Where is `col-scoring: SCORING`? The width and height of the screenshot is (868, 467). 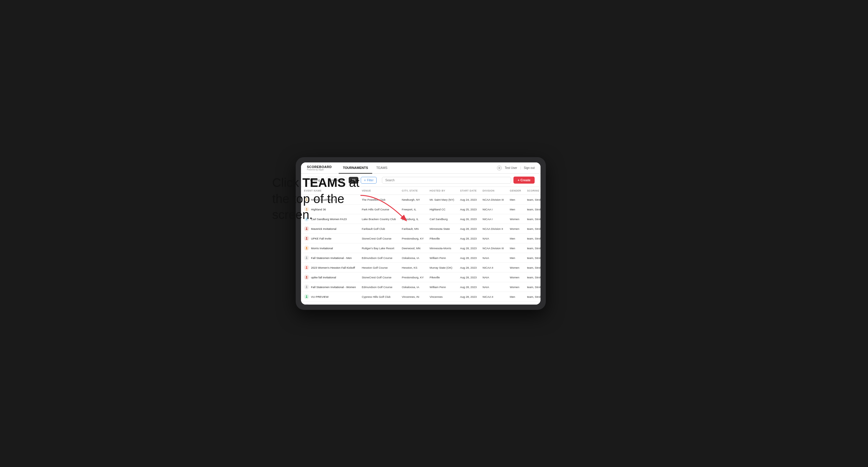 col-scoring: SCORING is located at coordinates (532, 191).